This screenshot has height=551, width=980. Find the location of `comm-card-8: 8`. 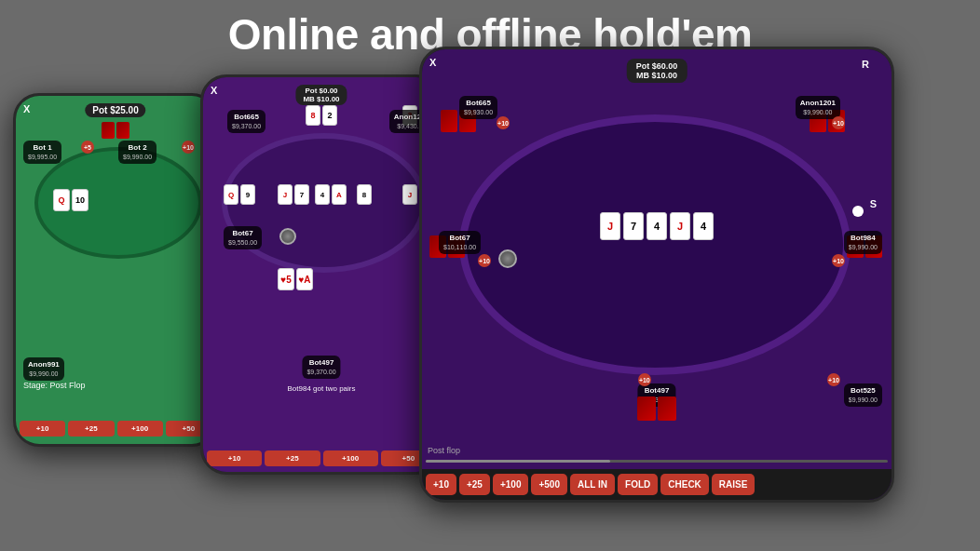

comm-card-8: 8 is located at coordinates (313, 115).